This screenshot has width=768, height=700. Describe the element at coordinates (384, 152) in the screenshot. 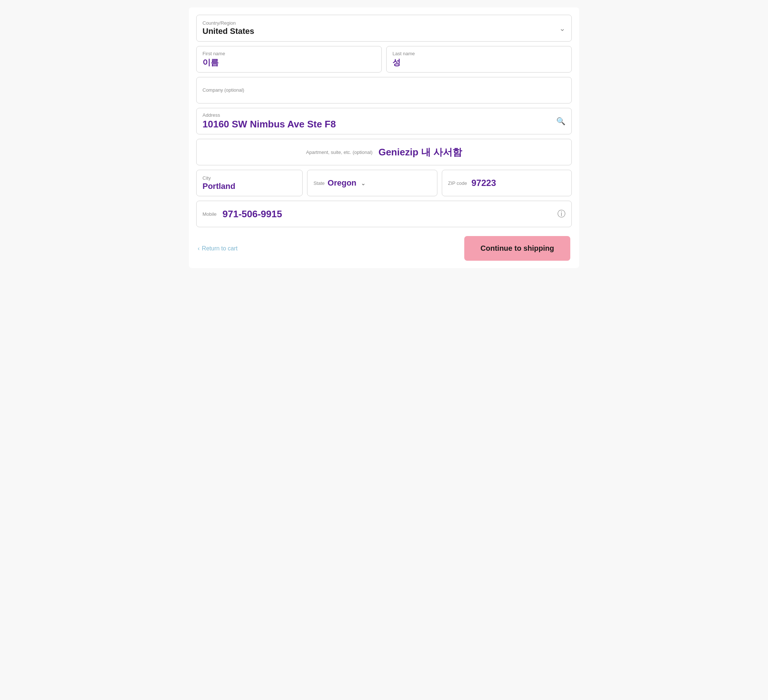

I see `apartment-field: Apartment, suite, etc. (optional) Geniez…` at that location.